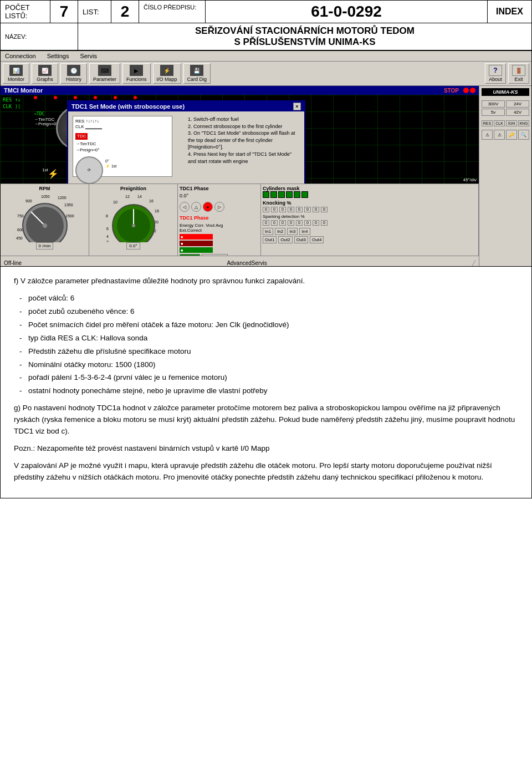 Image resolution: width=532 pixels, height=774 pixels. Describe the element at coordinates (269, 338) in the screenshot. I see `list-item-4: typ čidla RES a CLK: Hallova sonda` at that location.